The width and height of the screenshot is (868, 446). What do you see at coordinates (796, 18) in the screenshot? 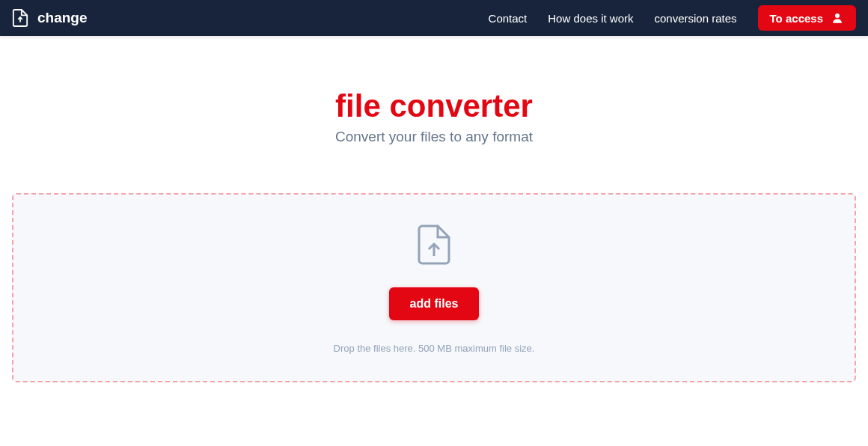
I see `access-button-label: To access` at bounding box center [796, 18].